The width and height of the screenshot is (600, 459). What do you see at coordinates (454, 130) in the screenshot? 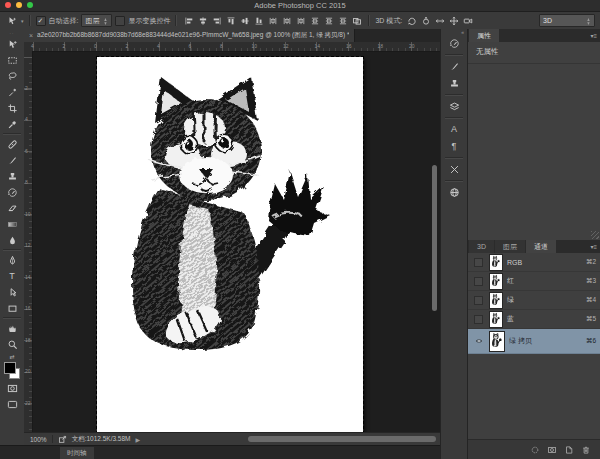
I see `character-panel-icon: A` at bounding box center [454, 130].